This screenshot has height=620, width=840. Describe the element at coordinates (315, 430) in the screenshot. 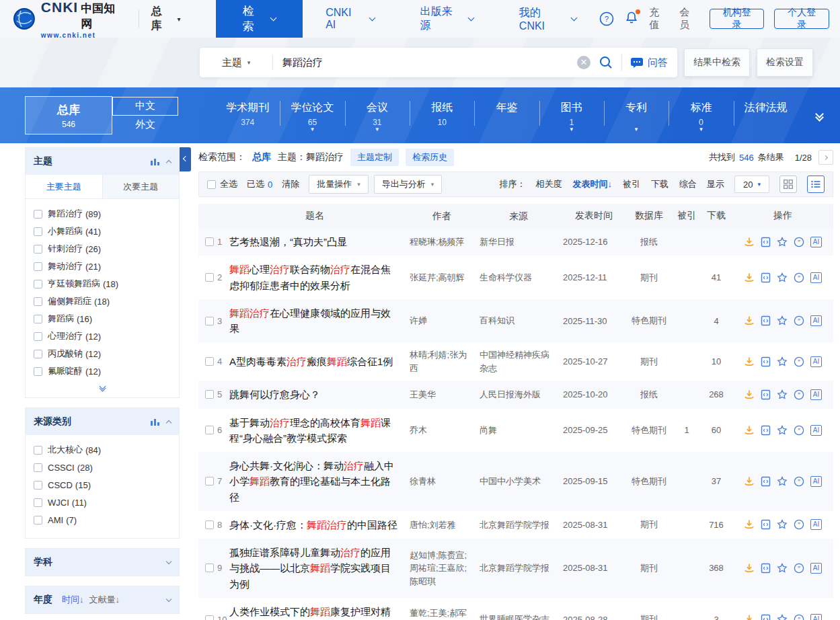

I see `result-title-link: 基于舞动治疗理念的高校体育舞蹈课程“身心融合”教学模式探索` at that location.